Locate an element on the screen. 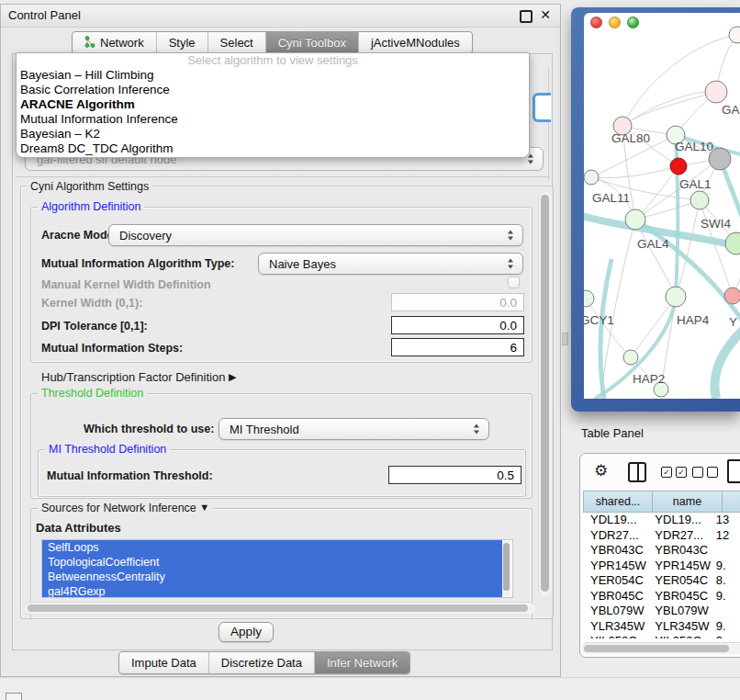 The image size is (740, 700). manual-kernel-checkbox is located at coordinates (514, 283).